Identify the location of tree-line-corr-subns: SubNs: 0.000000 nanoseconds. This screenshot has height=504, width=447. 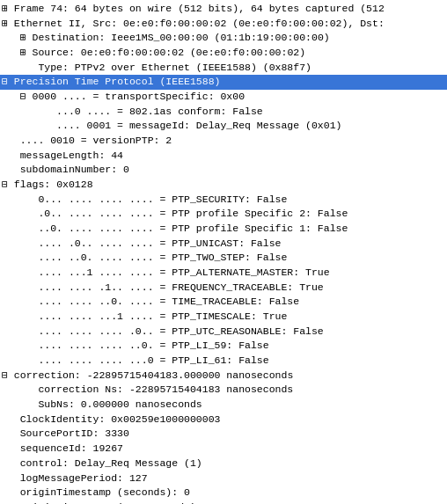
(224, 405).